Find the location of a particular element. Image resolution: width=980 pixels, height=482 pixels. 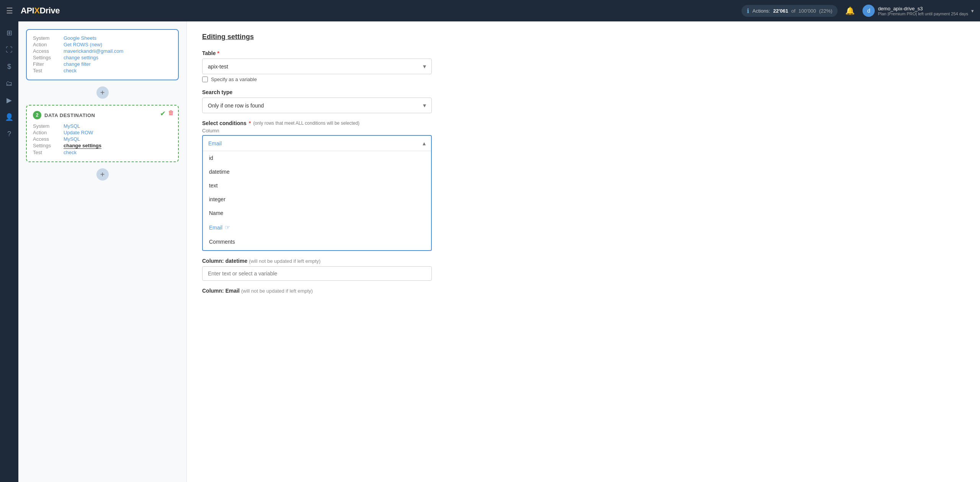

dest-trash-icon: 🗑 is located at coordinates (171, 113).